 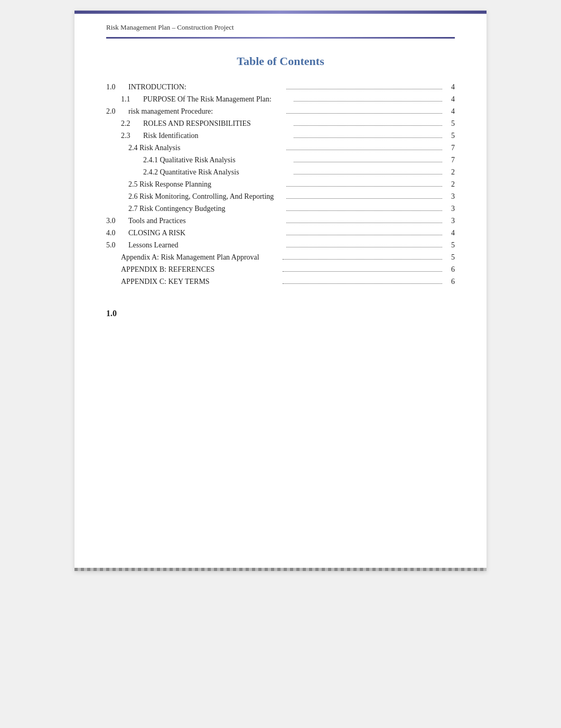 What do you see at coordinates (280, 184) in the screenshot?
I see `toc-entry-2.5: 2.5 Risk Response Planning 2` at bounding box center [280, 184].